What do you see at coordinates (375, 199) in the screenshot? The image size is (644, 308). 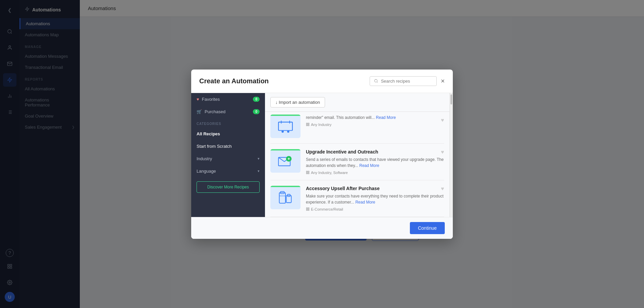 I see `recipe-info-3: Accessory Upsell After Purchase Make sur…` at bounding box center [375, 199].